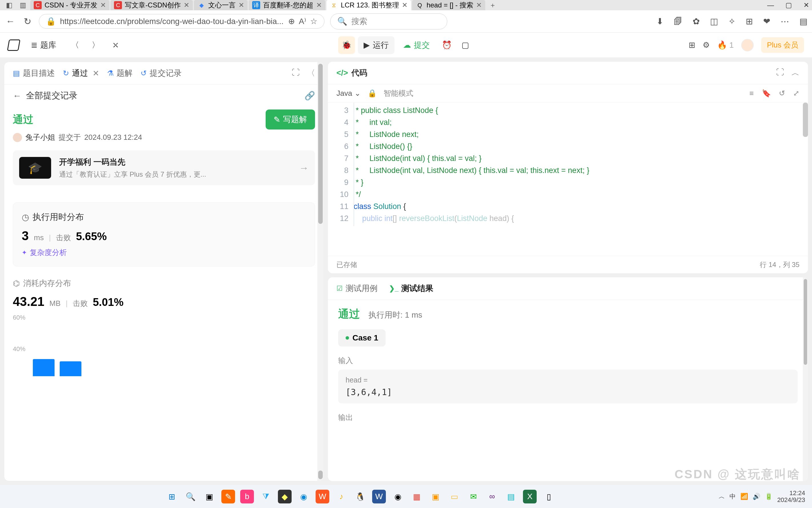  What do you see at coordinates (70, 5) in the screenshot?
I see `browser-tab: CCSDN - 专业开发✕` at bounding box center [70, 5].